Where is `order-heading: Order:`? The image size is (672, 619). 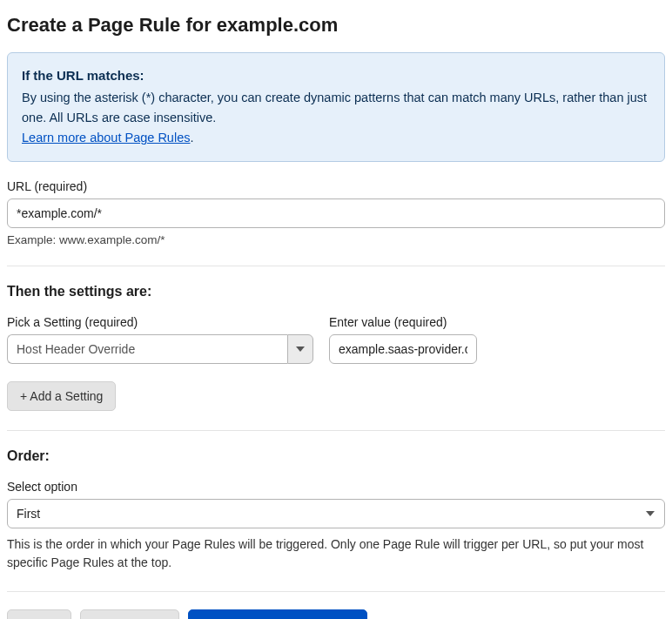 order-heading: Order: is located at coordinates (336, 456).